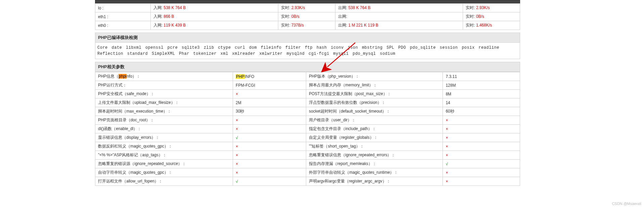  I want to click on network-section-header, so click(308, 2).